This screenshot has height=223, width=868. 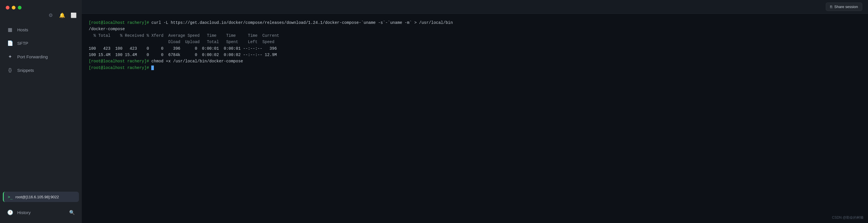 What do you see at coordinates (37, 197) in the screenshot?
I see `session-label: root@[116.6.105.98]:9022` at bounding box center [37, 197].